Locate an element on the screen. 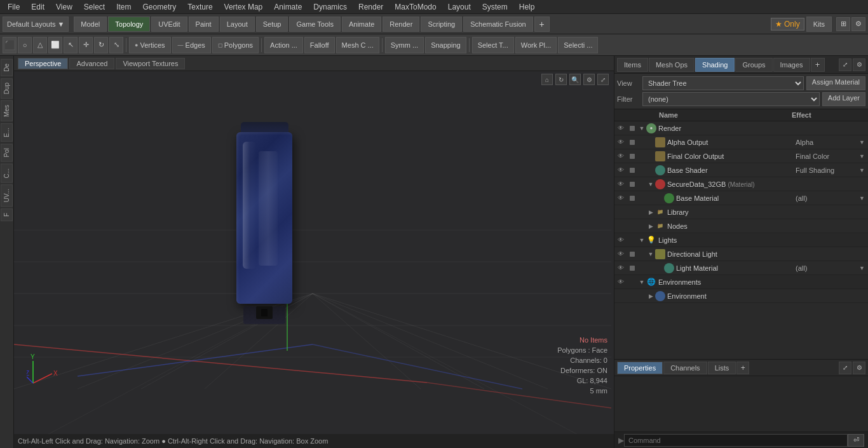 This screenshot has height=448, width=868. action-btn: Action ... is located at coordinates (283, 45).